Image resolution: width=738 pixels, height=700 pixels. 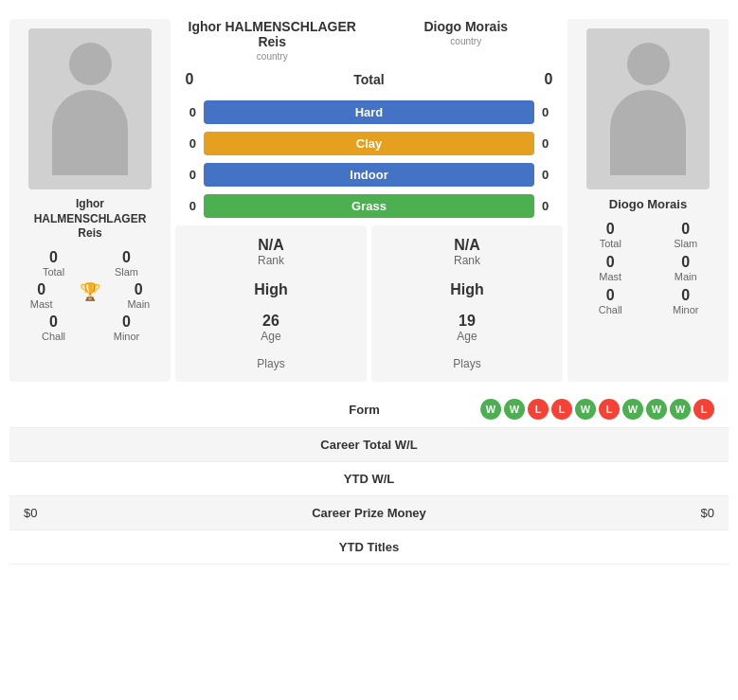 What do you see at coordinates (467, 364) in the screenshot?
I see `player2-plays: Plays` at bounding box center [467, 364].